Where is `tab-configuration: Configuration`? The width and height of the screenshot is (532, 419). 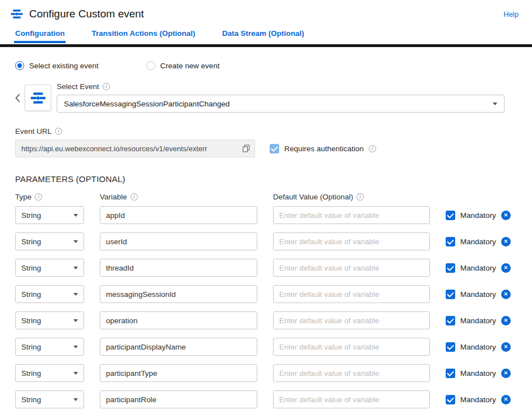
tab-configuration: Configuration is located at coordinates (40, 35).